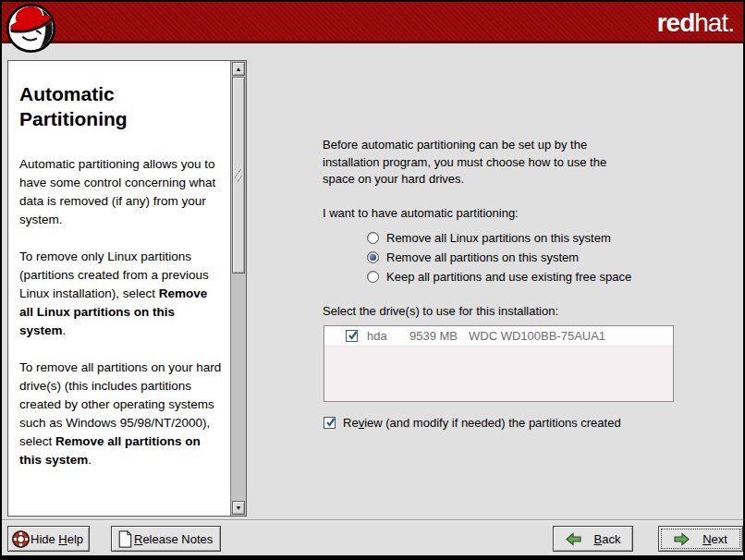 This screenshot has height=560, width=745. What do you see at coordinates (90, 460) in the screenshot?
I see `help-paragraph-3-post: .` at bounding box center [90, 460].